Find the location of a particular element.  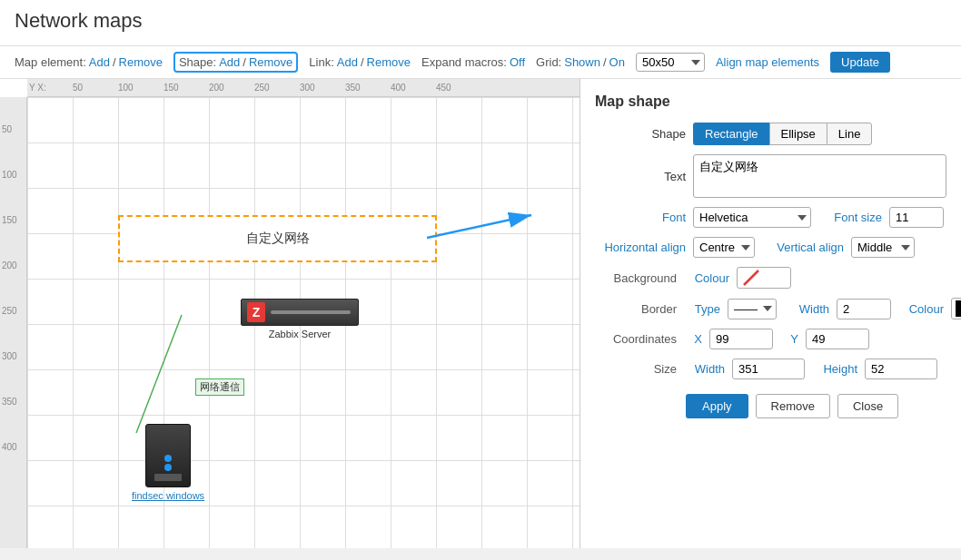

shape-type-group: Rectangle Ellipse Line is located at coordinates (783, 134).